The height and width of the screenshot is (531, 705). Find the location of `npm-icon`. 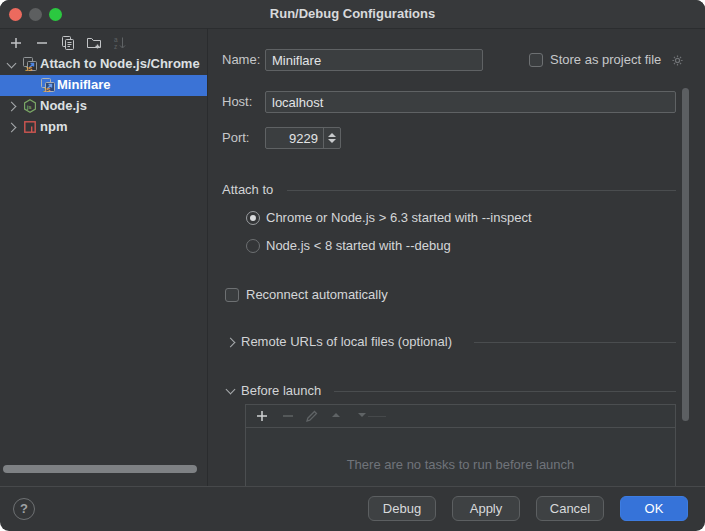

npm-icon is located at coordinates (30, 127).